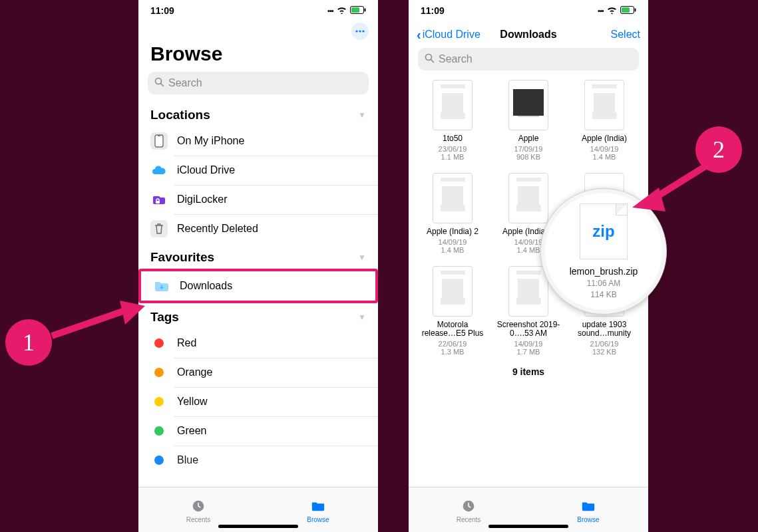 The width and height of the screenshot is (758, 532). Describe the element at coordinates (604, 139) in the screenshot. I see `file-name: Apple (India)` at that location.